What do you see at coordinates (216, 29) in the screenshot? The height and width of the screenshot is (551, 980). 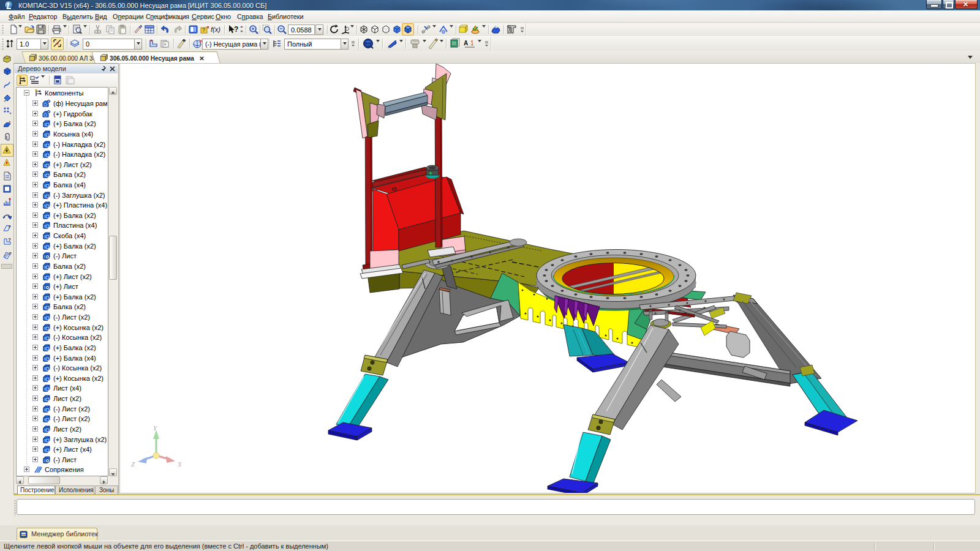 I see `svg-text: f(x)` at bounding box center [216, 29].